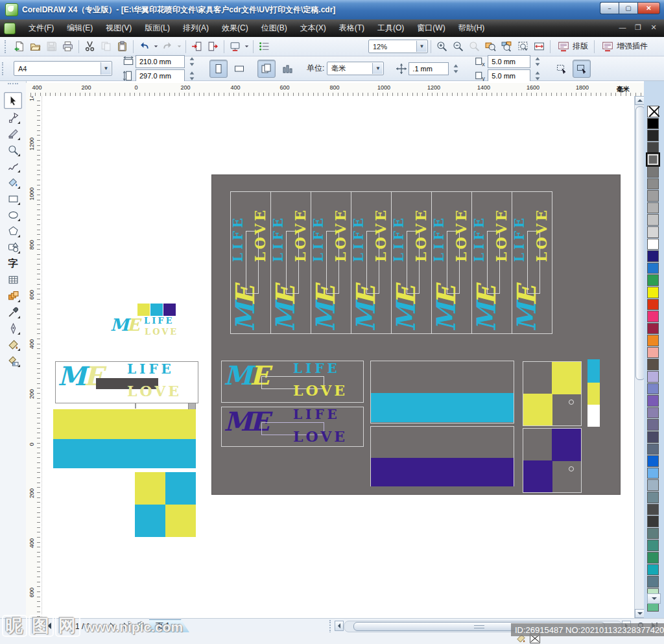  What do you see at coordinates (552, 394) in the screenshot?
I see `checker-yellow` at bounding box center [552, 394].